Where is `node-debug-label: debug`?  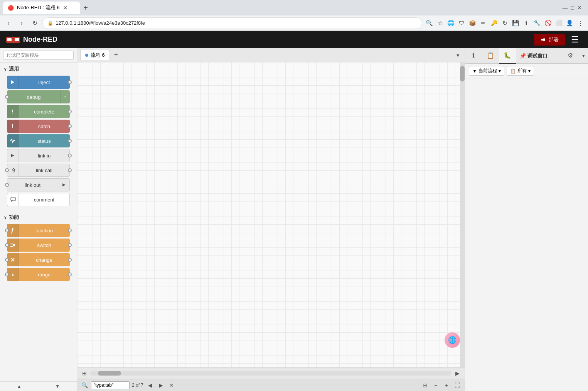 node-debug-label: debug is located at coordinates (34, 97).